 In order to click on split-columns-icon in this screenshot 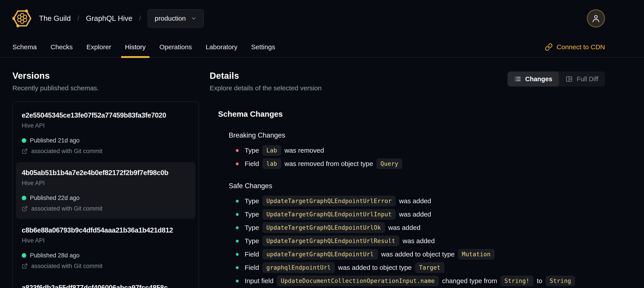, I will do `click(569, 79)`.